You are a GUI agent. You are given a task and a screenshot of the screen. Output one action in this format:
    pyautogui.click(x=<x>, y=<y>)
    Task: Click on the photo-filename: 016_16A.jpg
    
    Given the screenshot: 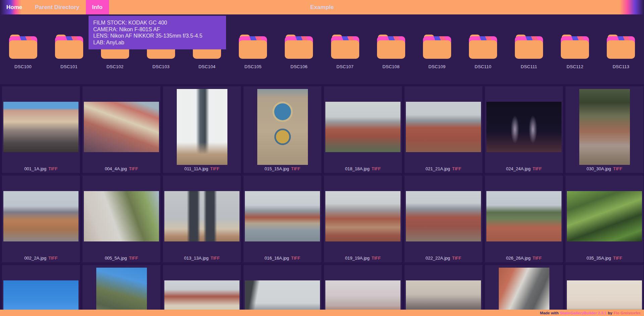 What is the action you would take?
    pyautogui.click(x=277, y=258)
    